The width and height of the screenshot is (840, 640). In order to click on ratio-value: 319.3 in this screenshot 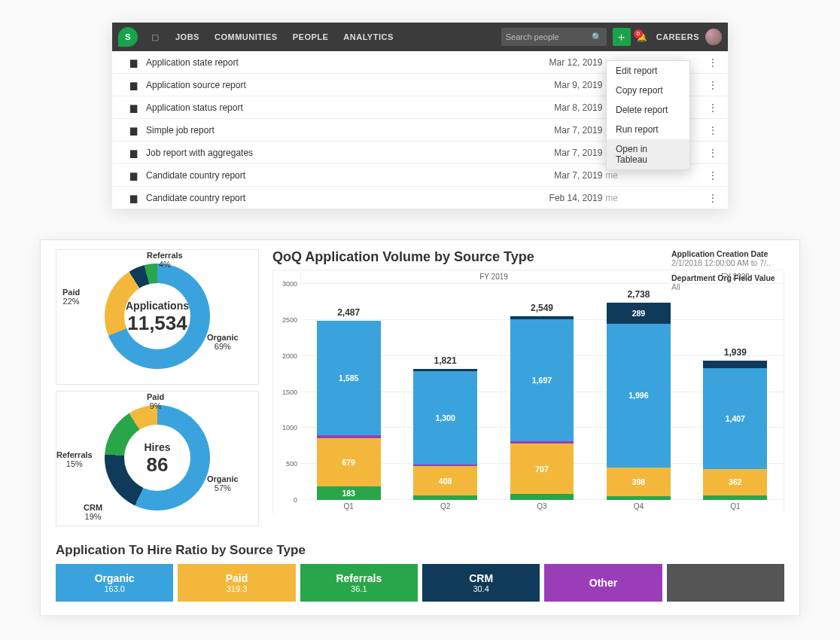, I will do `click(237, 589)`.